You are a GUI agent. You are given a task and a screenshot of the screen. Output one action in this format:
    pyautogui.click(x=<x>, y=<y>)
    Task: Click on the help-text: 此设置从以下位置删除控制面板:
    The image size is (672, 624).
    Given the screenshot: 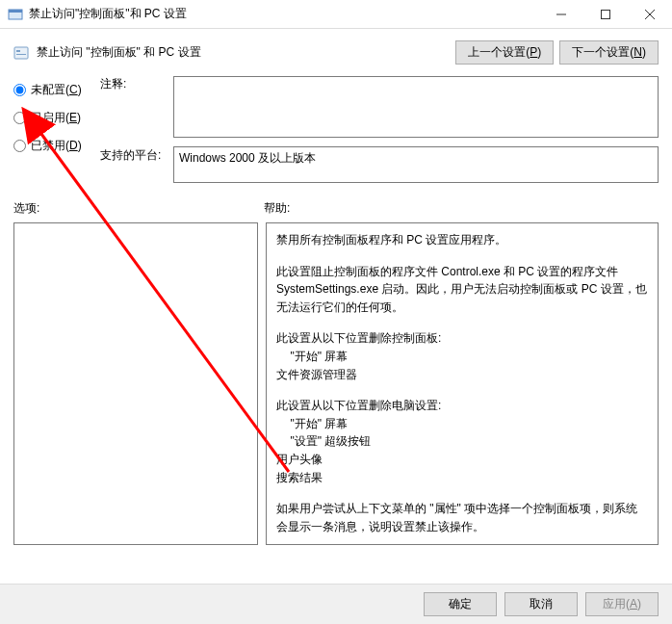 What is the action you would take?
    pyautogui.click(x=462, y=339)
    